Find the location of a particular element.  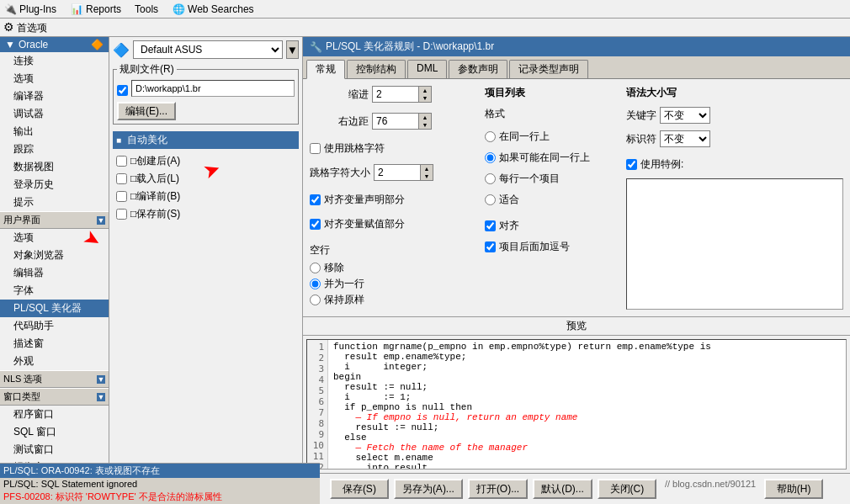

radio-fit: 适合 is located at coordinates (552, 200).